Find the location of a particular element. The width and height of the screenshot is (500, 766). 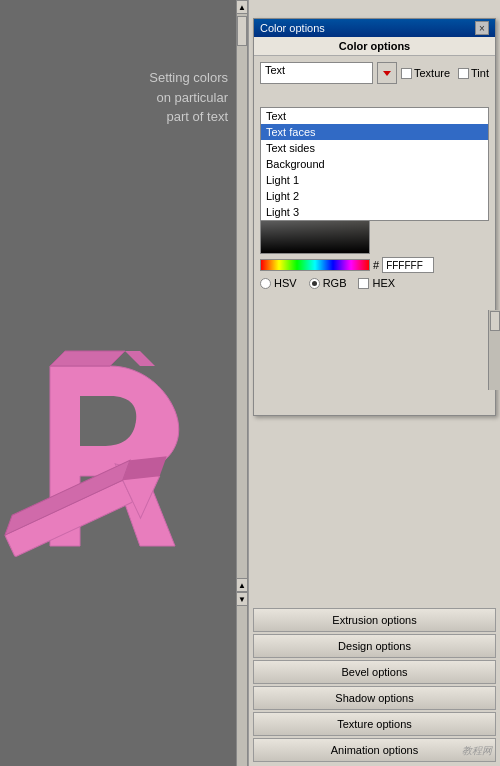

dropdown-item-light2: Light 2 is located at coordinates (374, 196).